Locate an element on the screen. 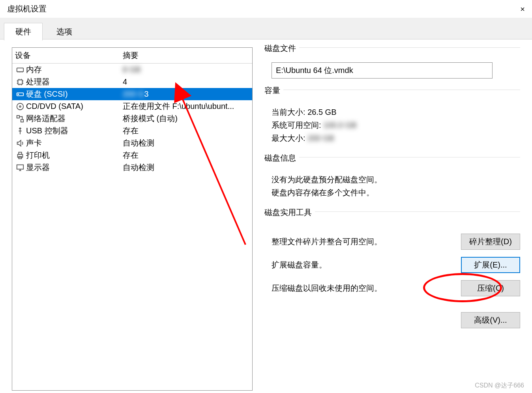  device-list-header: 设备 摘要 is located at coordinates (132, 56).